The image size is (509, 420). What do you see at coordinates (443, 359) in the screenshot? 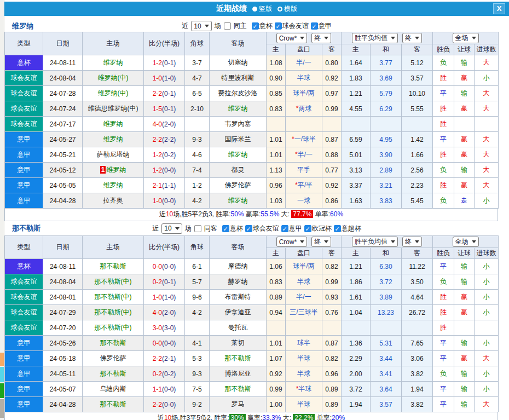
I see `result-wdl-cell: 平` at bounding box center [443, 359].